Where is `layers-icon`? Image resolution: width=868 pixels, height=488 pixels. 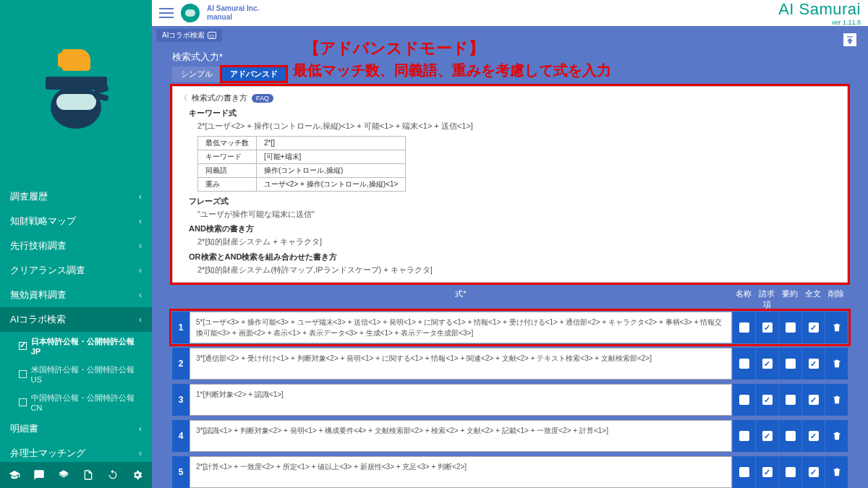
layers-icon is located at coordinates (64, 475).